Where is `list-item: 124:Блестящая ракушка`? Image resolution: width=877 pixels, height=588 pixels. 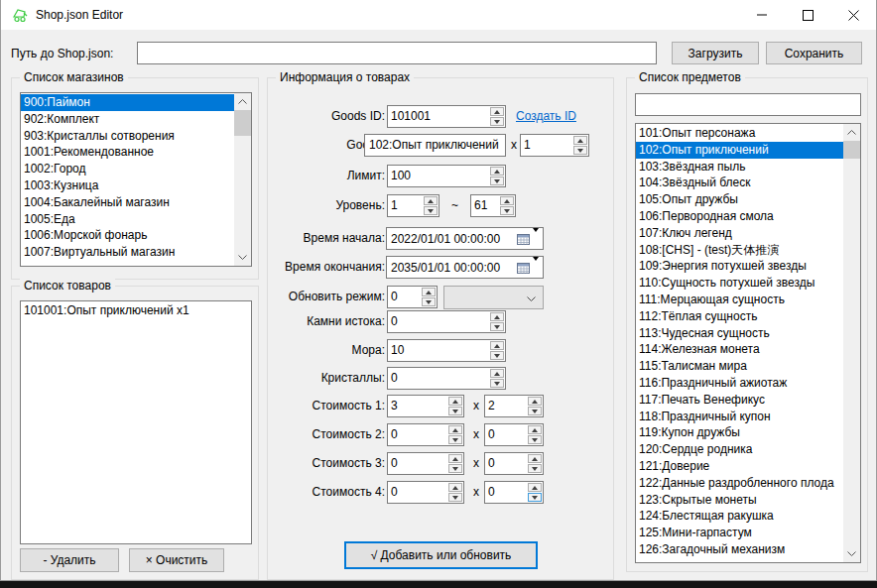 list-item: 124:Блестящая ракушка is located at coordinates (740, 516).